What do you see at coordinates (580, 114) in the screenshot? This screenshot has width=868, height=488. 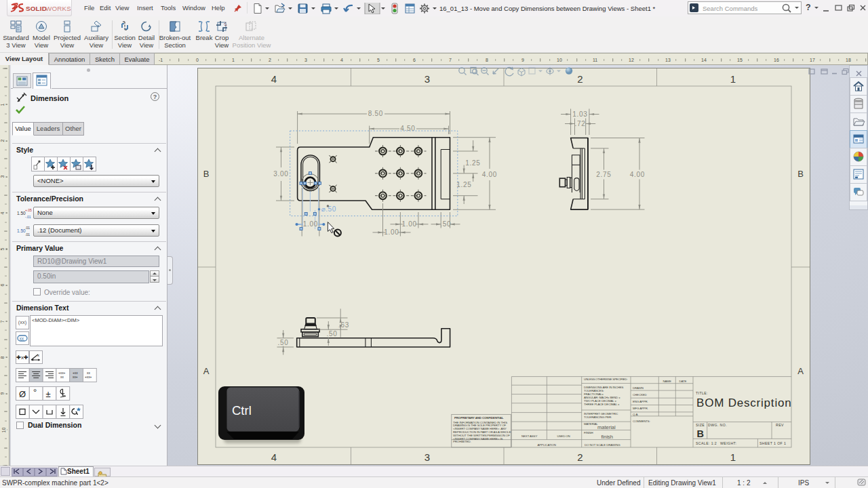 I see `svg-text: 1.03` at bounding box center [580, 114].